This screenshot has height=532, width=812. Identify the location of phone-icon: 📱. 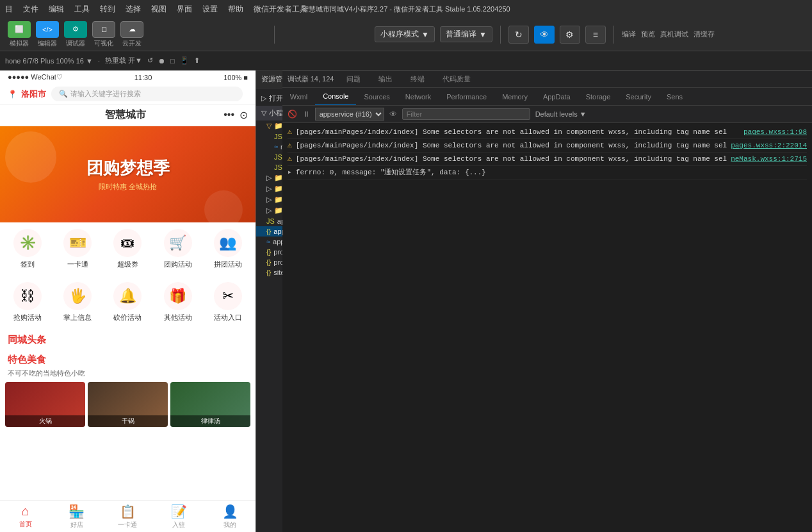
(184, 60).